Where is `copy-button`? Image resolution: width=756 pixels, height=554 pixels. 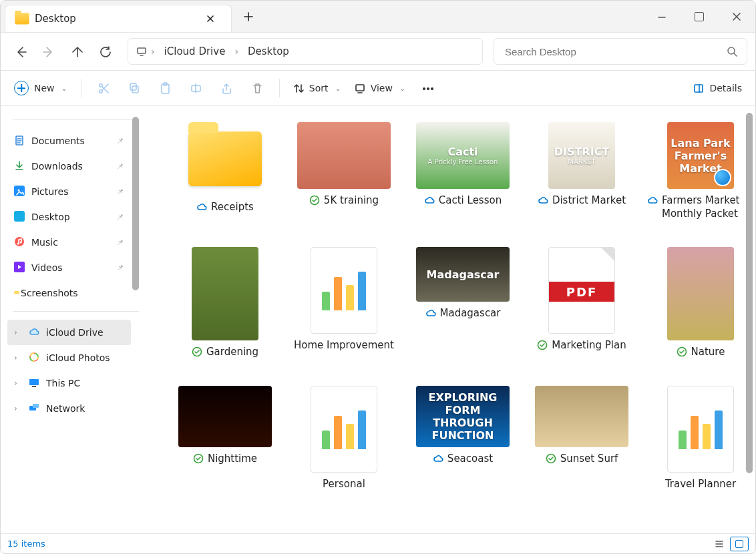 copy-button is located at coordinates (134, 88).